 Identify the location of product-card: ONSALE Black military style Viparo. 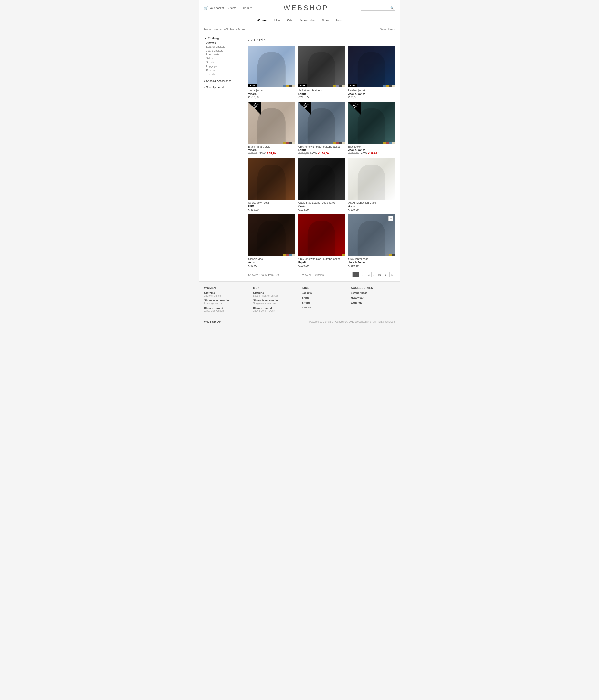
(272, 128).